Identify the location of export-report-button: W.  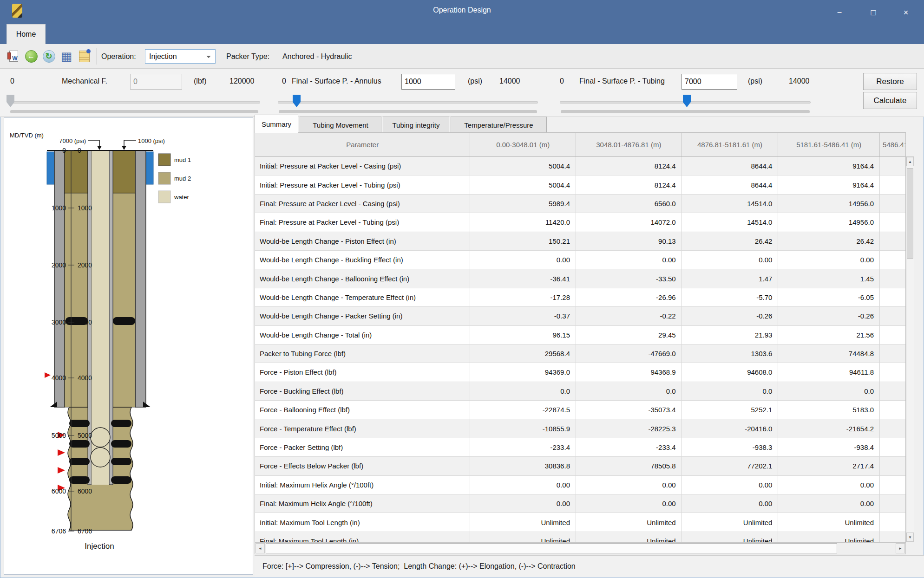
(13, 56).